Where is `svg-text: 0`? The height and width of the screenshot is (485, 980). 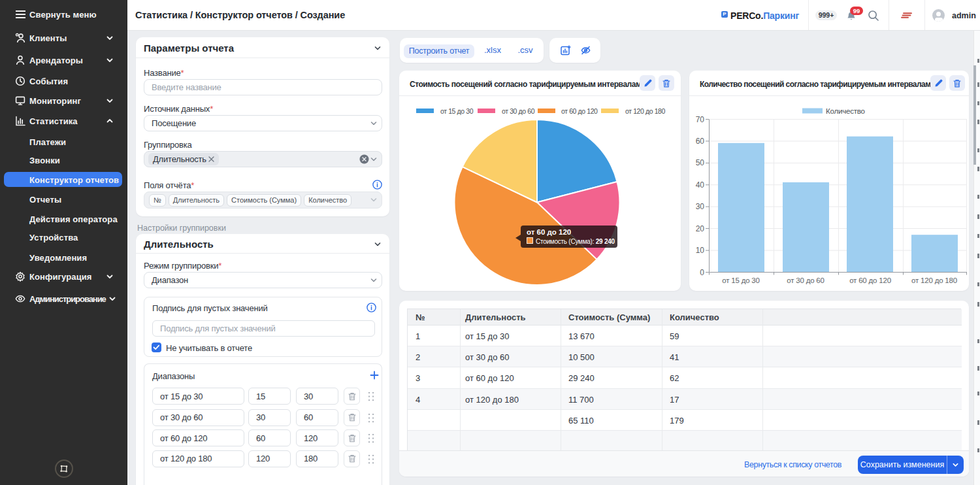 svg-text: 0 is located at coordinates (702, 273).